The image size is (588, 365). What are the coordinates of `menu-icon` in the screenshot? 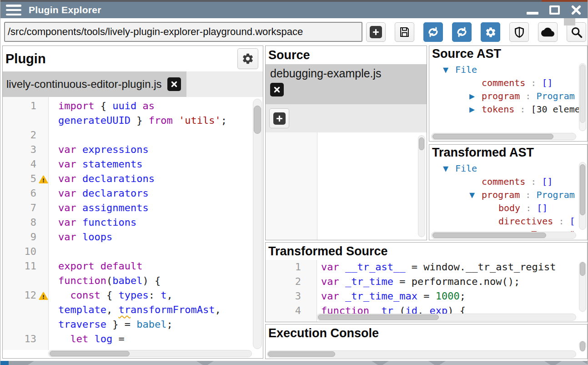 It's located at (14, 10).